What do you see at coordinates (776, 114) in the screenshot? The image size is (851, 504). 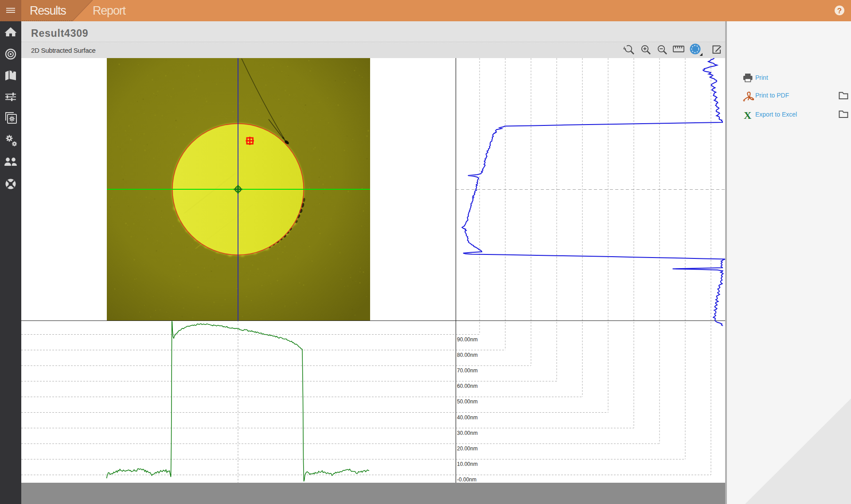 I see `svg-text: Export to Excel` at bounding box center [776, 114].